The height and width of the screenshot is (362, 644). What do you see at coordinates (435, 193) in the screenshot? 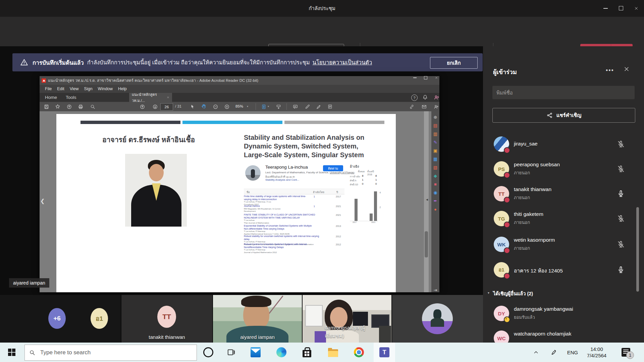
I see `protect-icon: ◉` at bounding box center [435, 193].